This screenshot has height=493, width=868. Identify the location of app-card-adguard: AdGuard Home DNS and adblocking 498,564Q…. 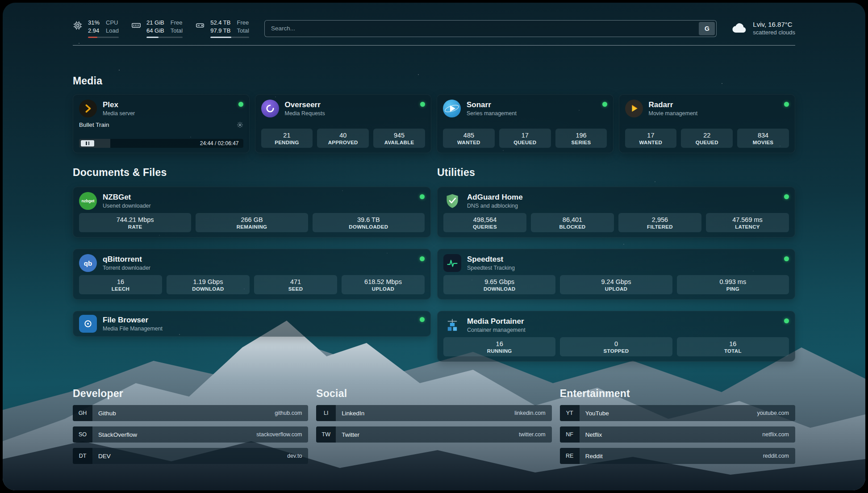
(616, 212).